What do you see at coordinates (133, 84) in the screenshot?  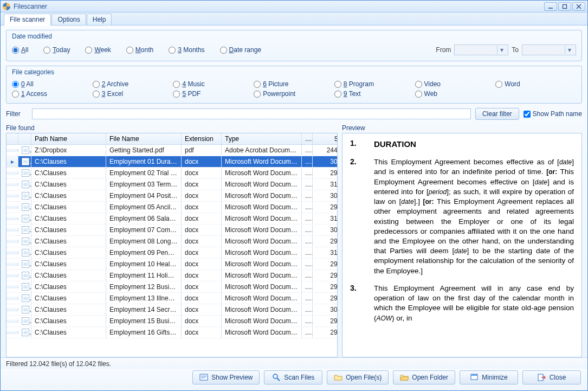 I see `cat-radio-archive: 2 Archive` at bounding box center [133, 84].